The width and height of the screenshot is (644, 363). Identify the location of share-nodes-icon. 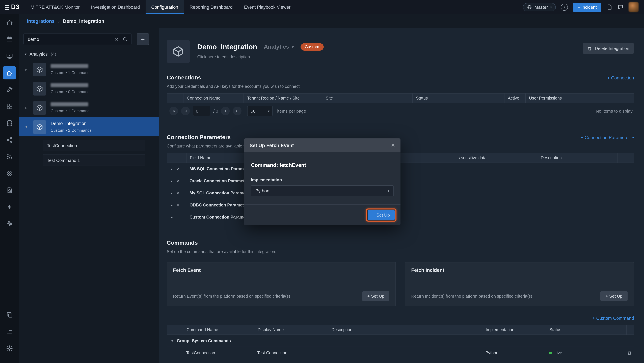
(10, 140).